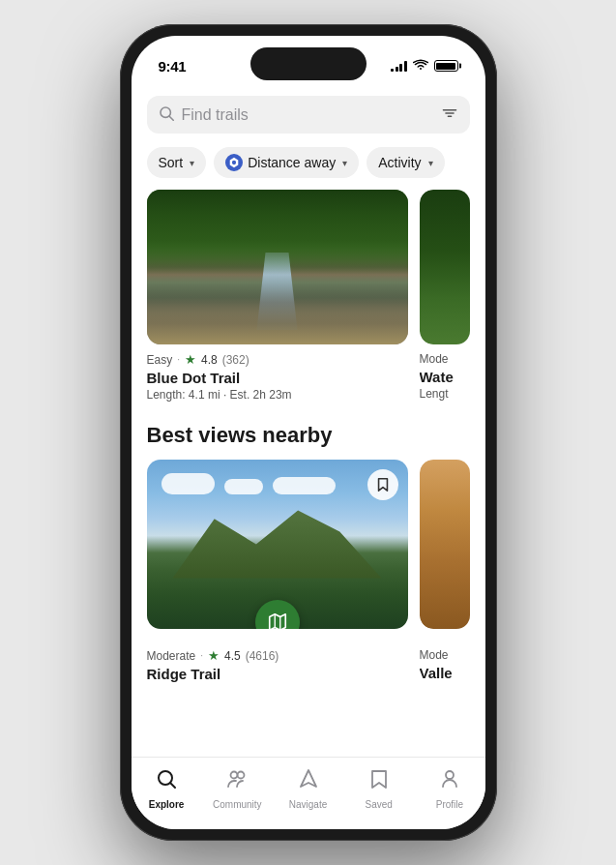  What do you see at coordinates (308, 64) in the screenshot?
I see `dynamic-island` at bounding box center [308, 64].